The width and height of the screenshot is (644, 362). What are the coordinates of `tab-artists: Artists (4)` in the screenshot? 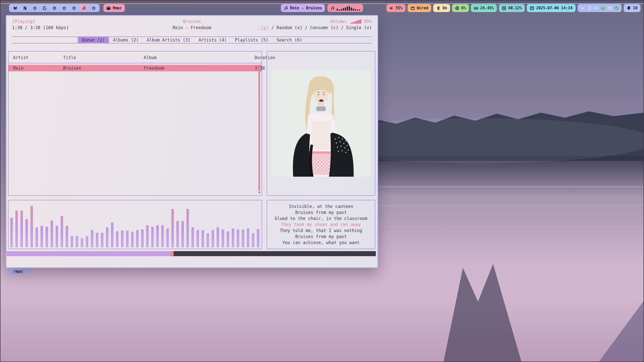 It's located at (213, 40).